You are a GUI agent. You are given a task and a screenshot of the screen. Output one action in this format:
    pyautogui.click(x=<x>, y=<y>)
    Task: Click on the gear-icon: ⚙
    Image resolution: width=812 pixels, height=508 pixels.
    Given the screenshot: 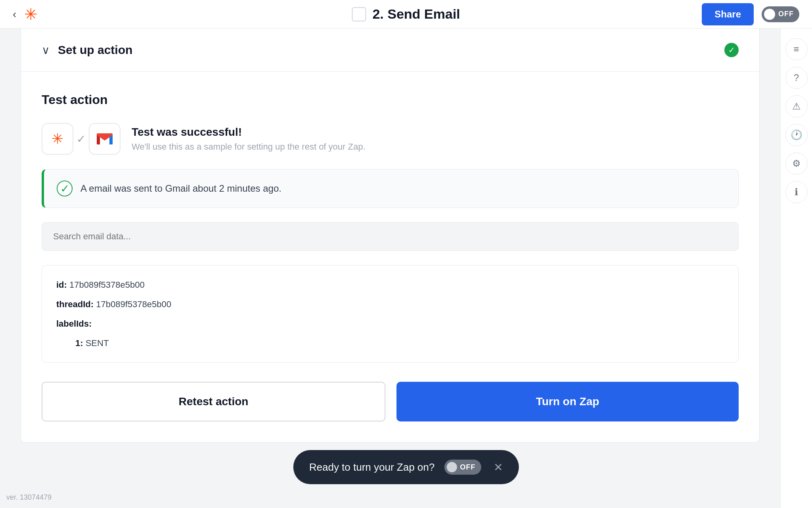 What is the action you would take?
    pyautogui.click(x=797, y=164)
    